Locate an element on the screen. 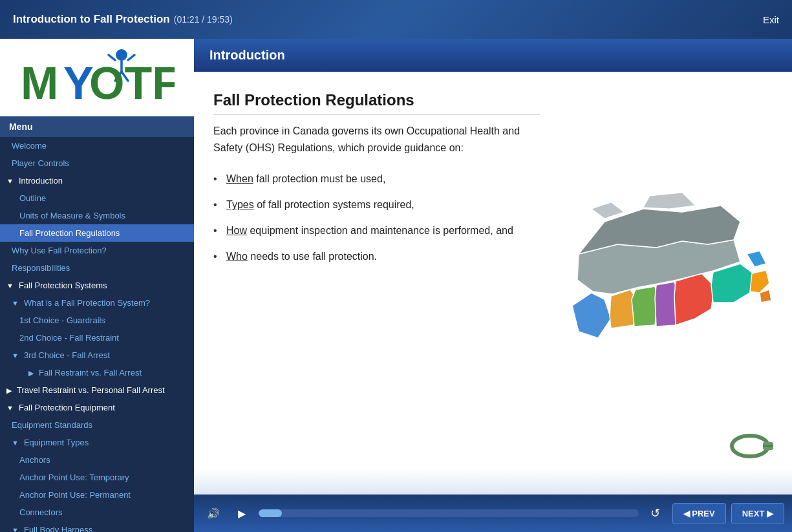 The width and height of the screenshot is (792, 532). nav-item-outline: Outline is located at coordinates (97, 198).